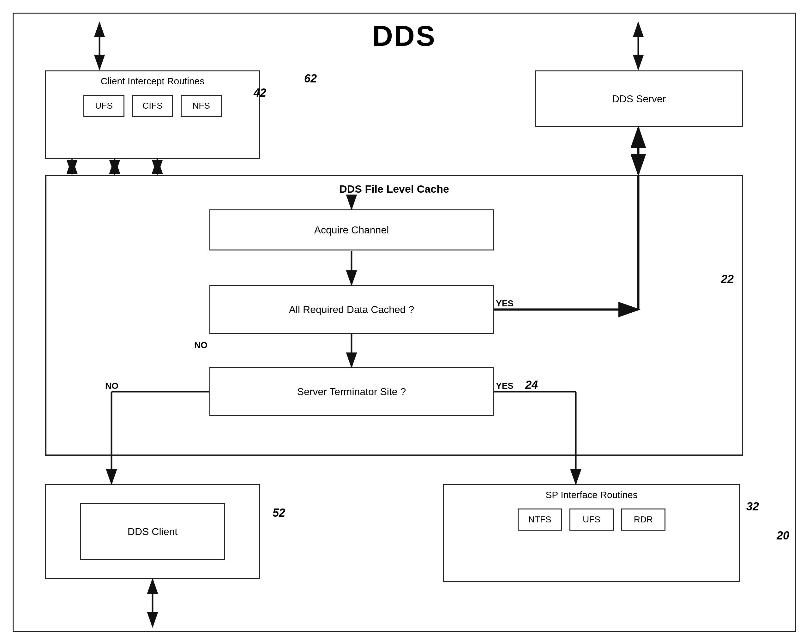  I want to click on acquire-channel-box: Acquire Channel, so click(352, 230).